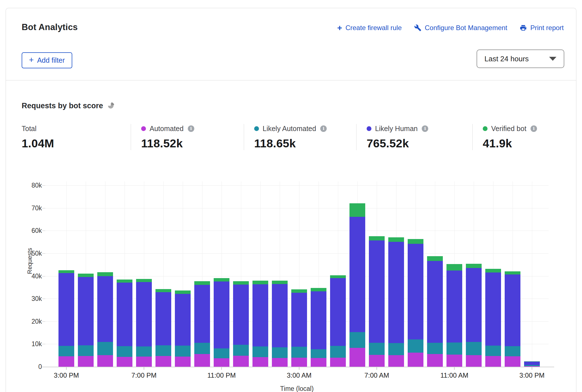 The height and width of the screenshot is (392, 582). What do you see at coordinates (416, 303) in the screenshot?
I see `stacked-bar-9-00-am` at bounding box center [416, 303].